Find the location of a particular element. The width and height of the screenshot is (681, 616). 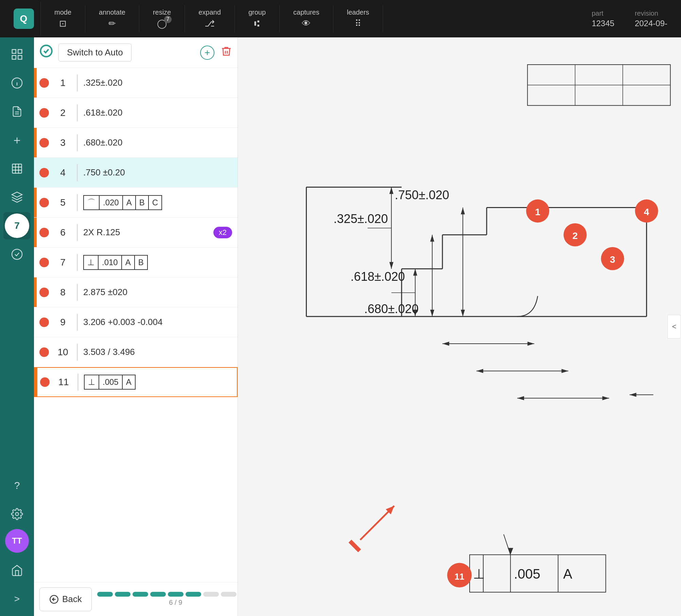

list-item: 93.206 +0.003 -0.004 is located at coordinates (136, 322).